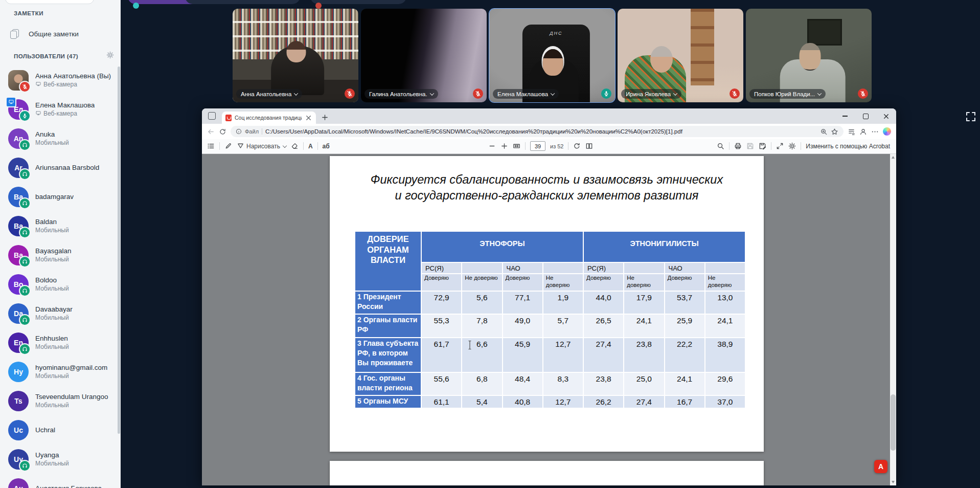  Describe the element at coordinates (60, 343) in the screenshot. I see `participant-row: En Enhhuslen Мобильный` at that location.